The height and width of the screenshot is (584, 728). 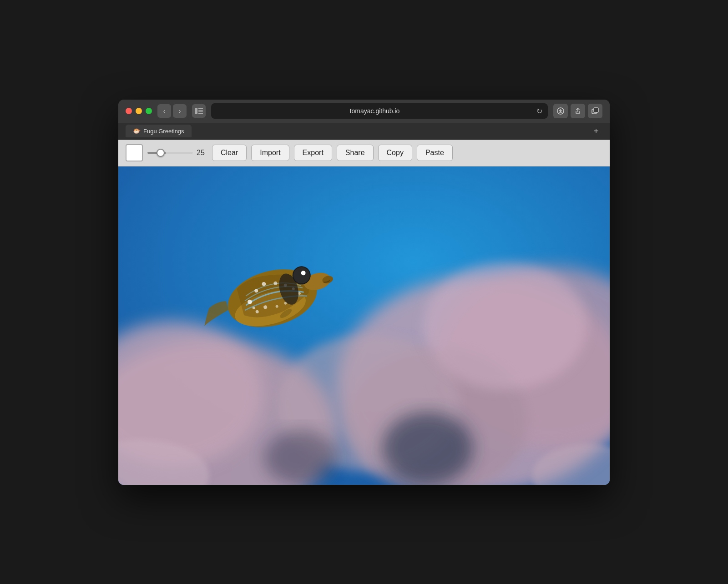 I want to click on maximize-button, so click(x=149, y=111).